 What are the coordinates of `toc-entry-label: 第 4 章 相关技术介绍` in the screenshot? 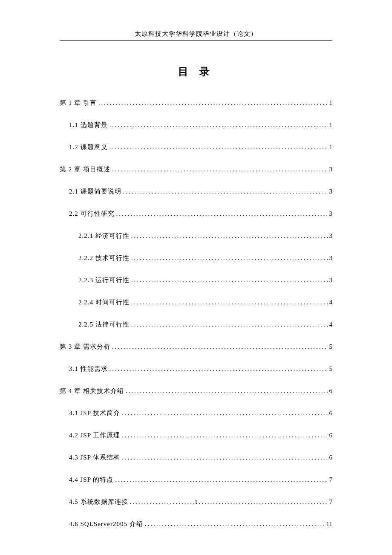 It's located at (92, 391).